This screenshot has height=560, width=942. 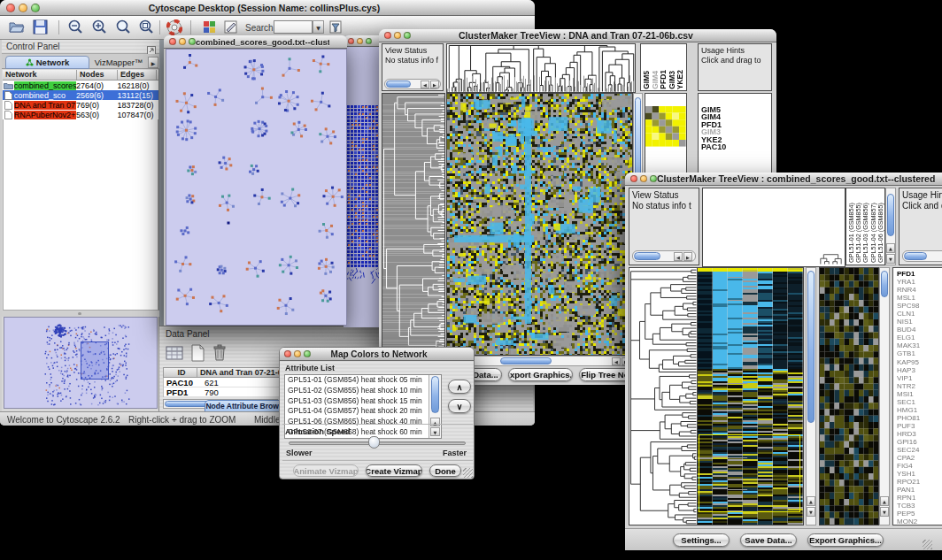 What do you see at coordinates (257, 188) in the screenshot?
I see `network-view-canvas` at bounding box center [257, 188].